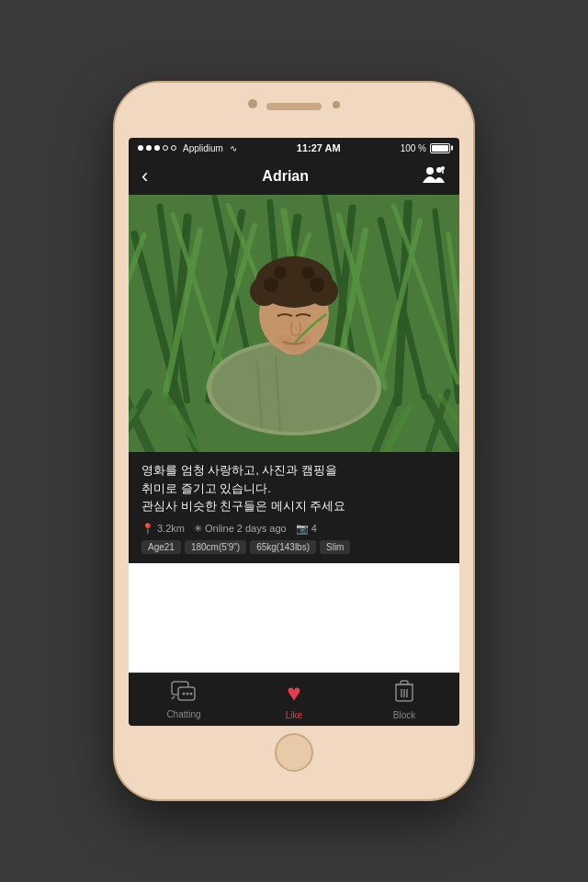 This screenshot has width=588, height=882. I want to click on camera-icon: 📷, so click(302, 529).